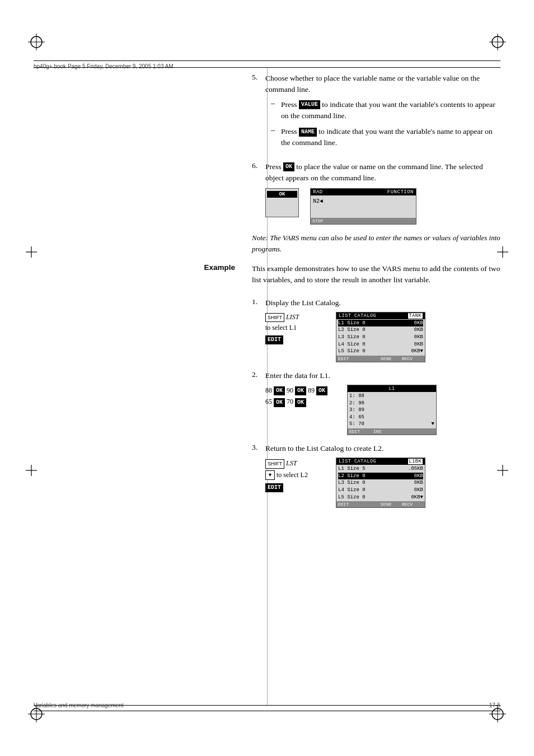 The height and width of the screenshot is (756, 534). Describe the element at coordinates (392, 396) in the screenshot. I see `l1-r1: 1: 88` at that location.